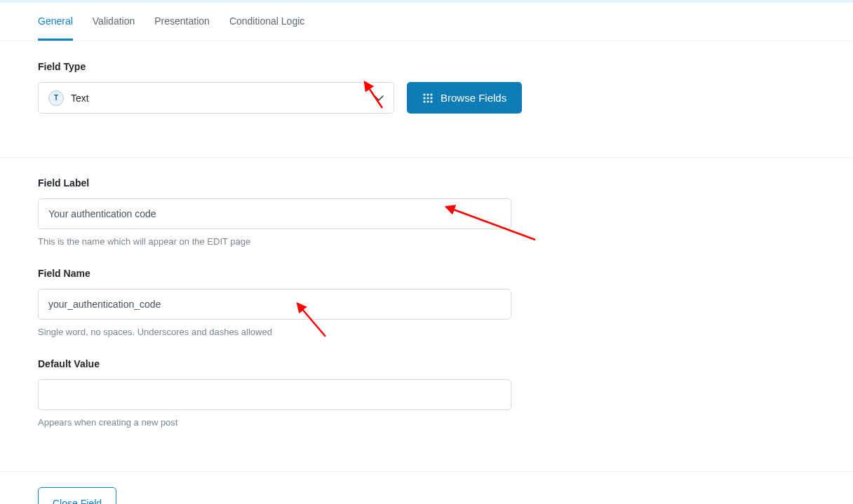 Image resolution: width=853 pixels, height=504 pixels. I want to click on form-group-default-value: Default Value Appears when creating a ne…, so click(426, 393).